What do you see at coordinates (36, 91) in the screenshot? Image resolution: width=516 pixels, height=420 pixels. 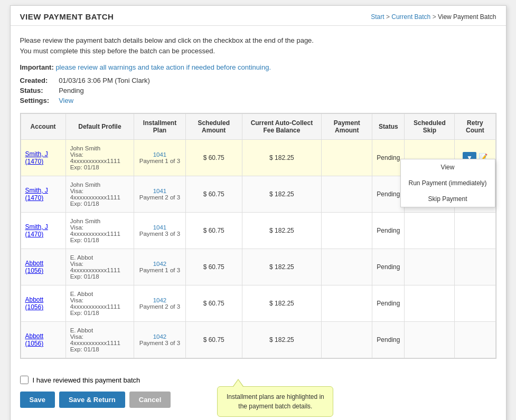 I see `status-label: Status:` at bounding box center [36, 91].